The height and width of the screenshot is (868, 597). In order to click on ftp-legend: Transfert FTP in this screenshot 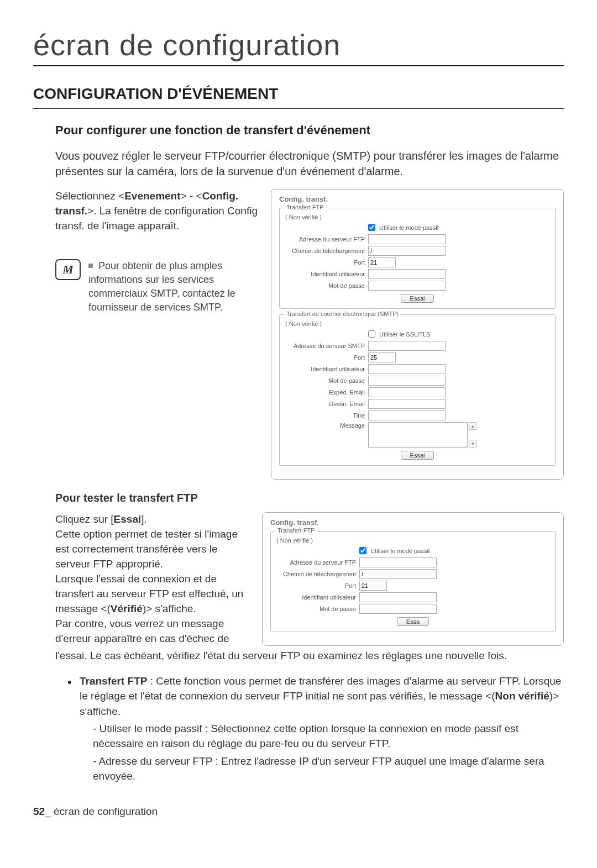, I will do `click(305, 207)`.